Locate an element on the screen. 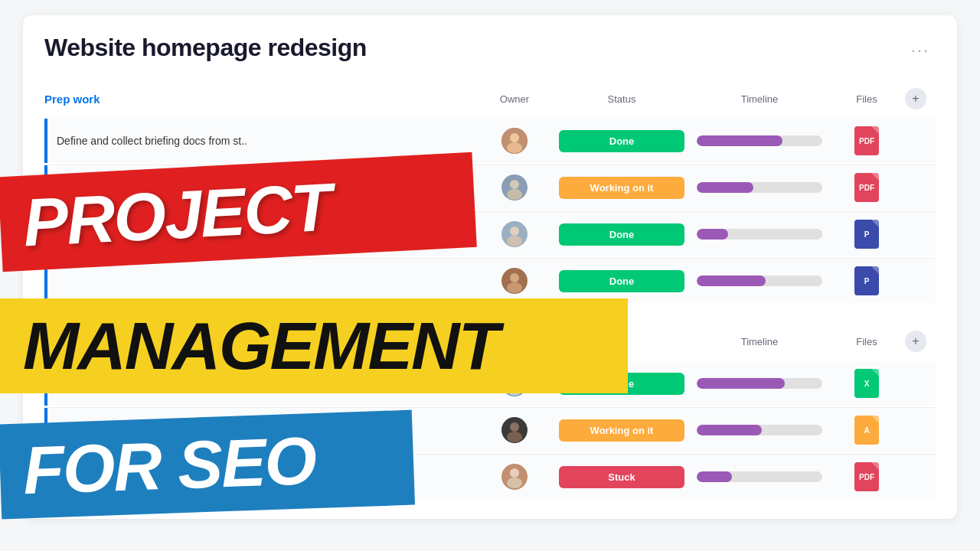 The image size is (980, 551). col-files-header2: Files is located at coordinates (867, 341).